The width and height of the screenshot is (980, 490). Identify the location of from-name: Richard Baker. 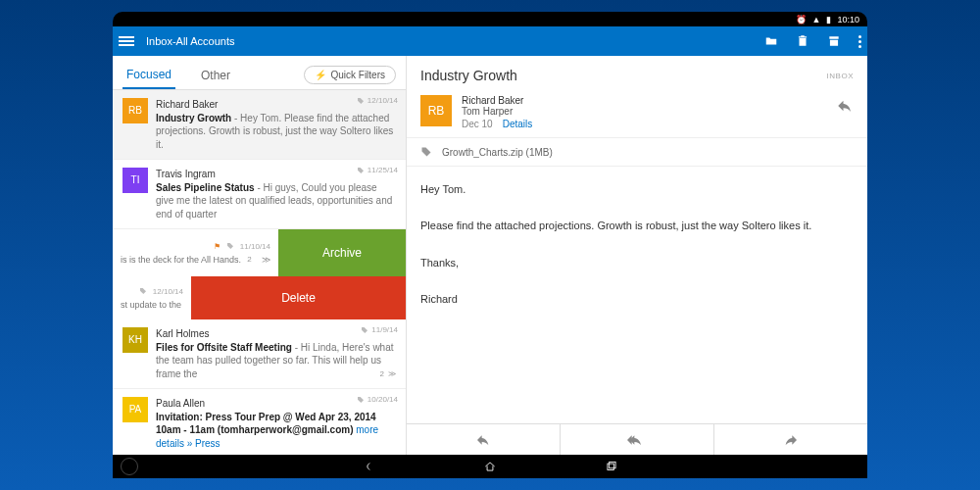
(497, 100).